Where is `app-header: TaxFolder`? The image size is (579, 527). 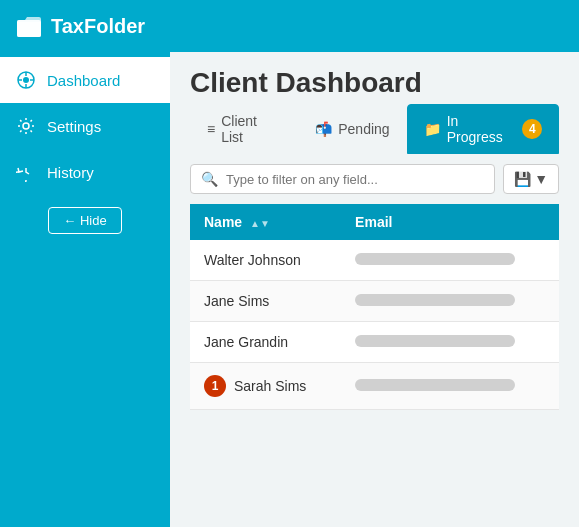
app-header: TaxFolder is located at coordinates (290, 26).